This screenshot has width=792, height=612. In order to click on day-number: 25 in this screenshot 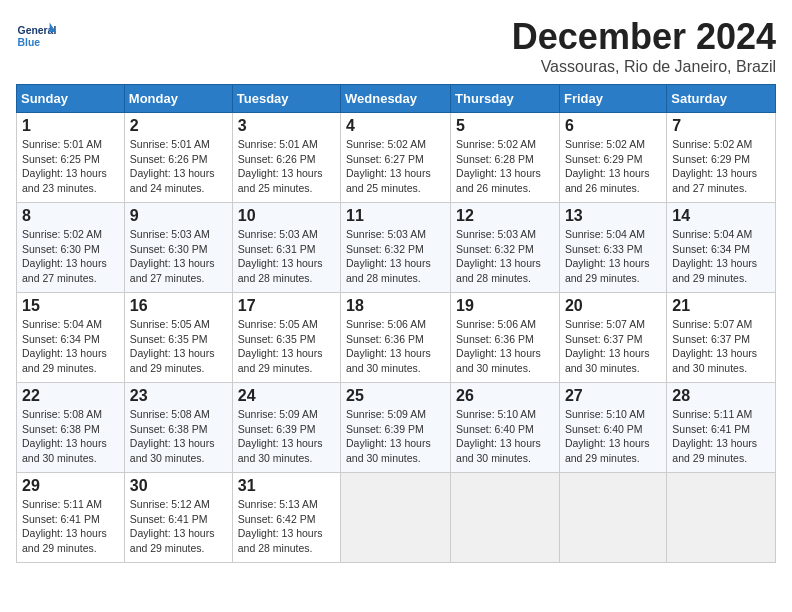, I will do `click(396, 396)`.